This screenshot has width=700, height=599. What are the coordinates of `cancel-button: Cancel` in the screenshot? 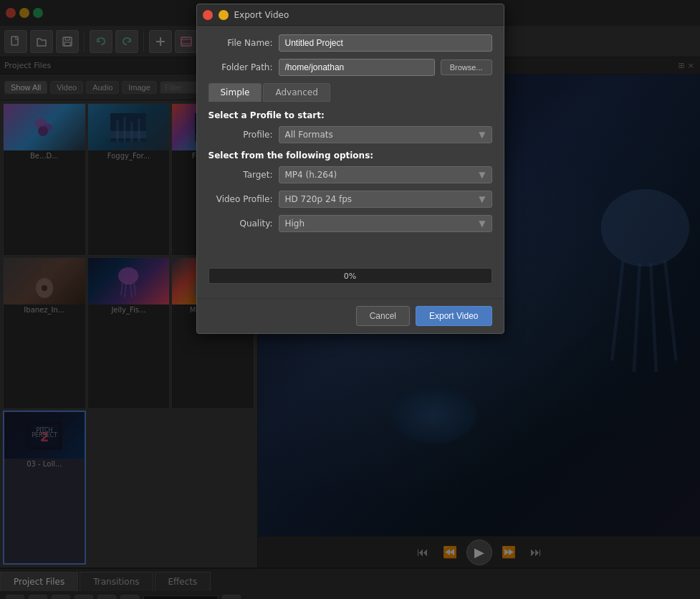 It's located at (383, 316).